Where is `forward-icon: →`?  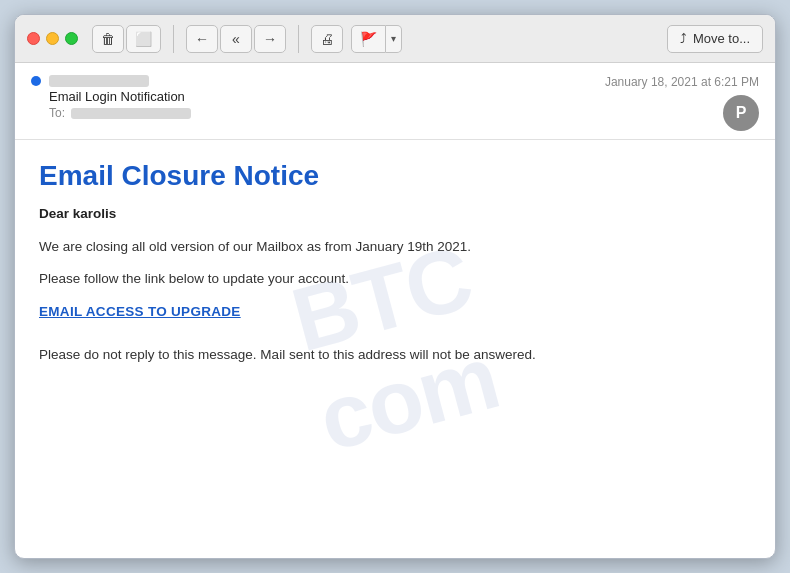
forward-icon: → is located at coordinates (270, 39).